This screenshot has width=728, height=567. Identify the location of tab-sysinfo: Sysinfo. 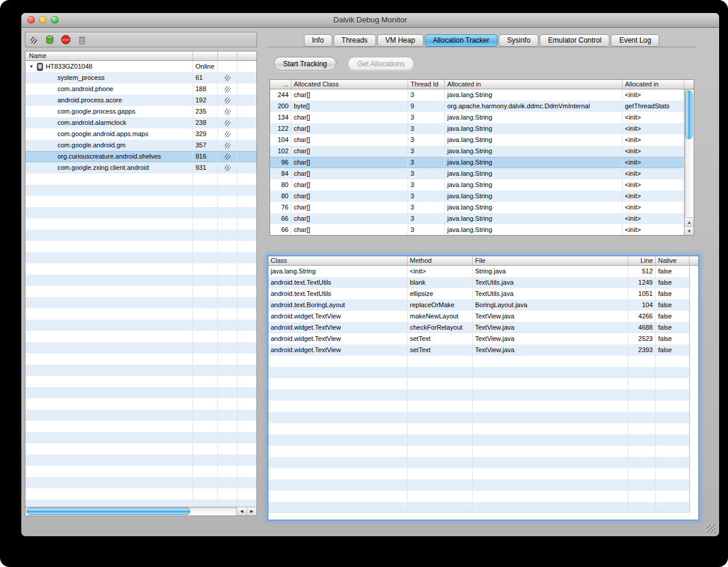
(519, 40).